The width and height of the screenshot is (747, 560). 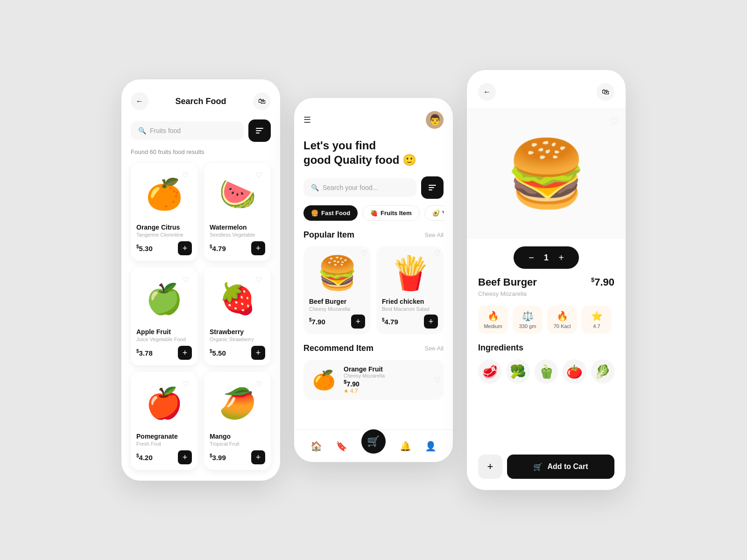 I want to click on food-name: Strawberry, so click(x=237, y=332).